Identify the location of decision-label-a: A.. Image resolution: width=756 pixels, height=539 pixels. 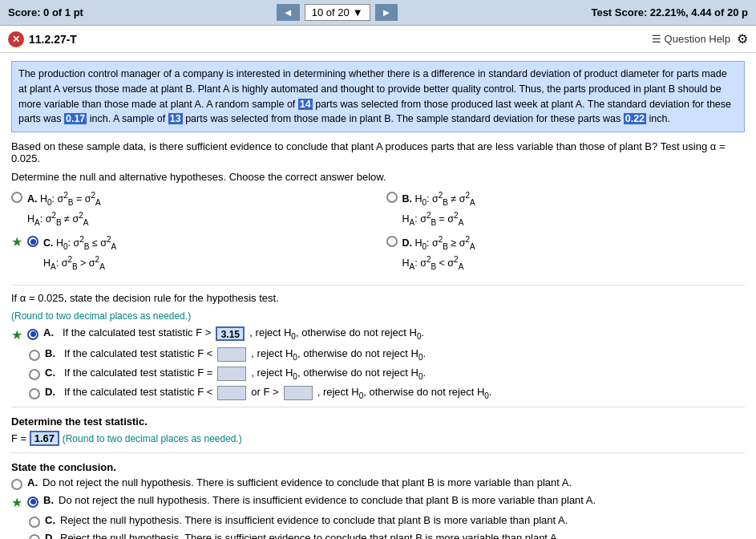
(51, 332).